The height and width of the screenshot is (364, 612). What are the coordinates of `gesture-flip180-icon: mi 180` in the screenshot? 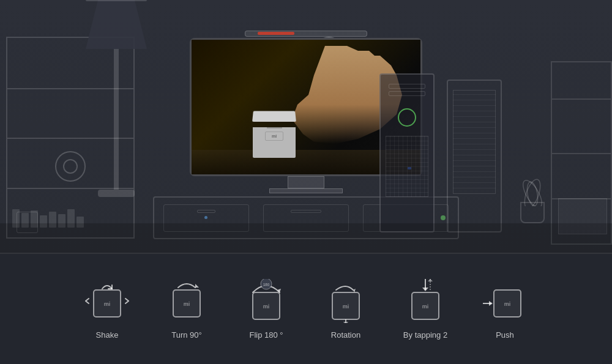 It's located at (266, 301).